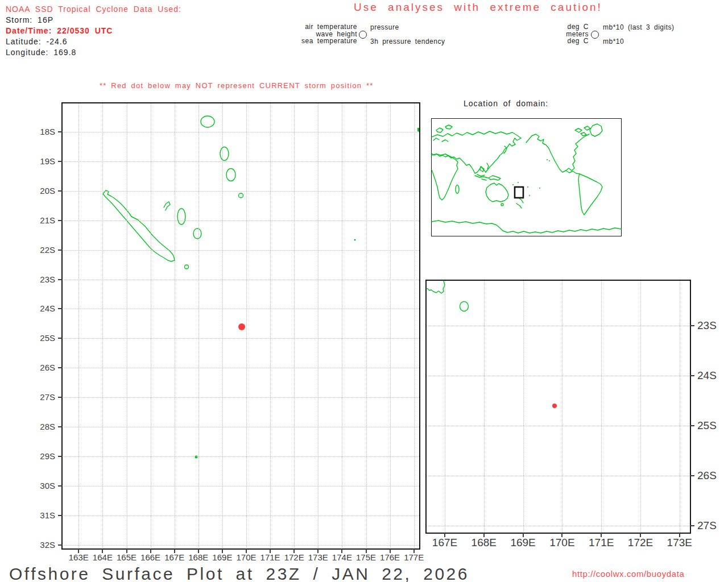 The image size is (728, 582). I want to click on x-axis-tick-label: 171E, so click(270, 557).